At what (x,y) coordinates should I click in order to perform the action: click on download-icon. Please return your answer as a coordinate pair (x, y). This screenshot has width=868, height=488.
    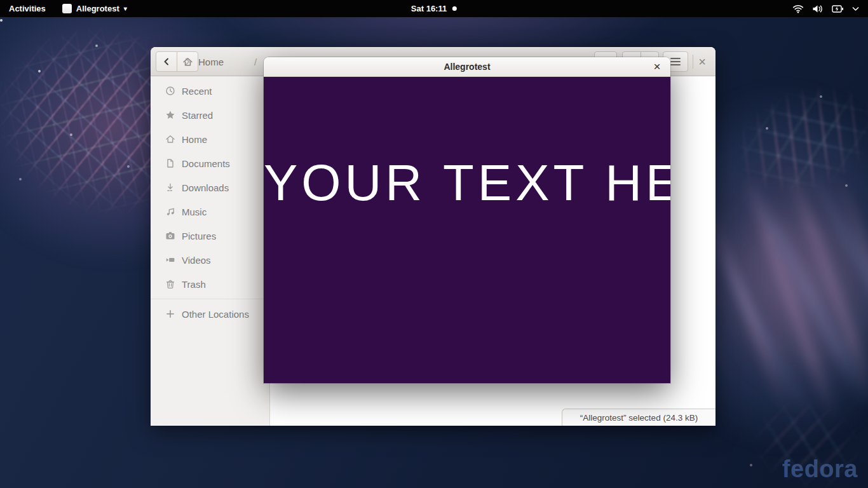
    Looking at the image, I should click on (170, 187).